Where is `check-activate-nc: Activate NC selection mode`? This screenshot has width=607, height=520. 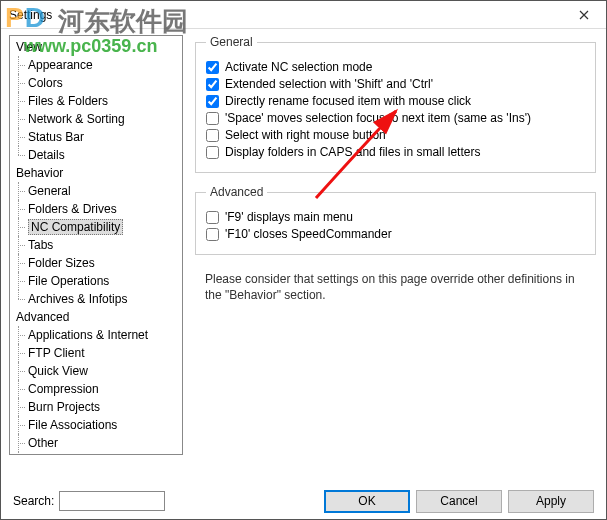
check-activate-nc: Activate NC selection mode is located at coordinates (396, 67).